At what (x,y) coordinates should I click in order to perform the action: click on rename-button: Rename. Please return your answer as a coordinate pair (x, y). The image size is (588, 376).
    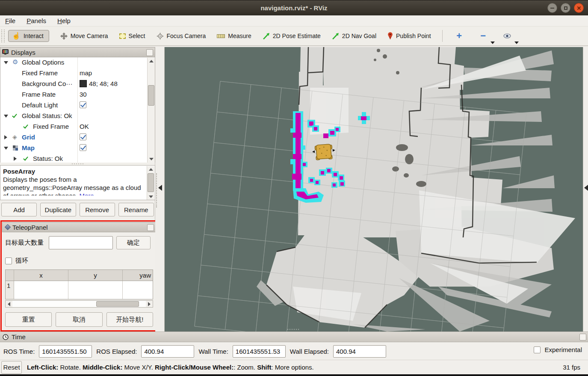
    Looking at the image, I should click on (136, 210).